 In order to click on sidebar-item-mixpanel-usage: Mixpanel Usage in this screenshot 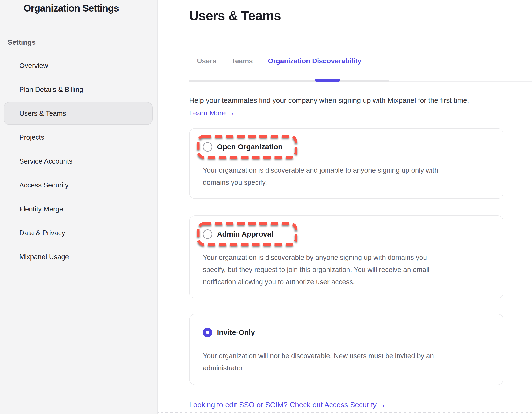, I will do `click(78, 257)`.